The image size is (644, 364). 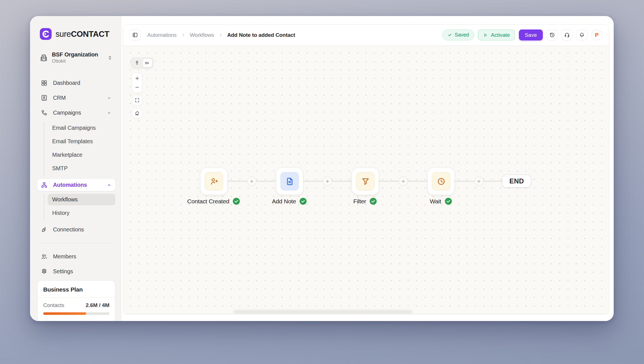 What do you see at coordinates (261, 35) in the screenshot?
I see `breadcrumb-current-workflow-name: Add Note to added Contact` at bounding box center [261, 35].